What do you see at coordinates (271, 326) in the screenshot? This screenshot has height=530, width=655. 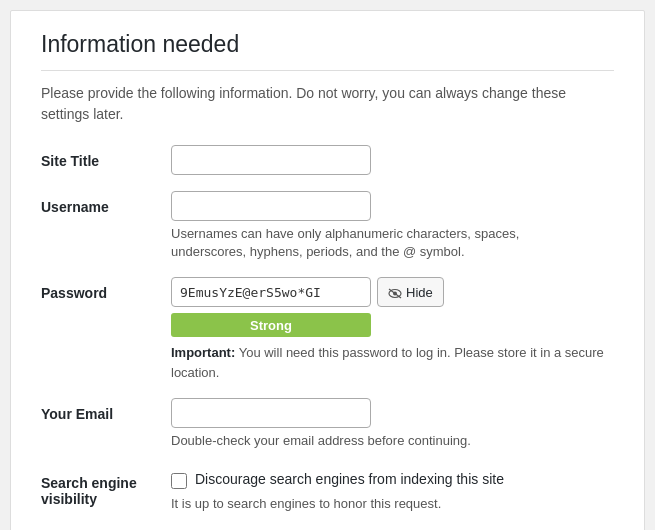 I see `password-strength-label: Strong` at bounding box center [271, 326].